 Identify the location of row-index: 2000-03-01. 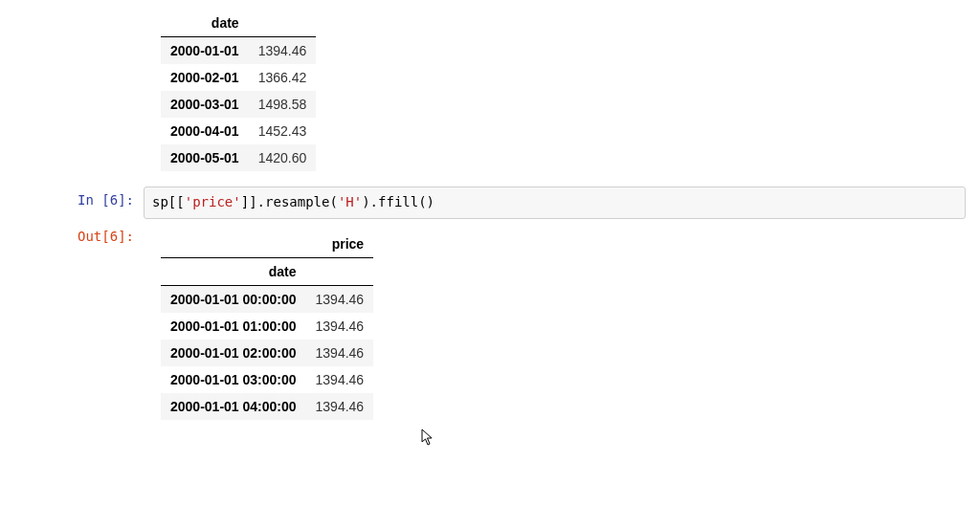
(205, 104).